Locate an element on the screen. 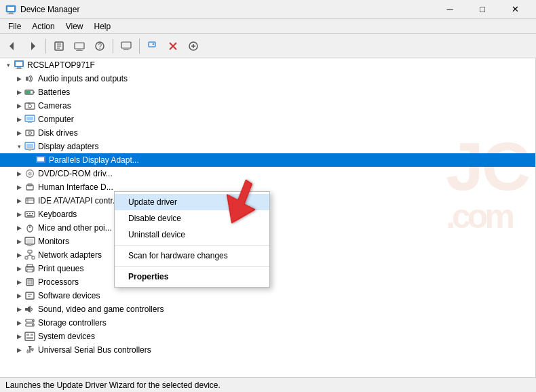 This screenshot has height=392, width=536. batteries-expand: ▶ is located at coordinates (19, 92).